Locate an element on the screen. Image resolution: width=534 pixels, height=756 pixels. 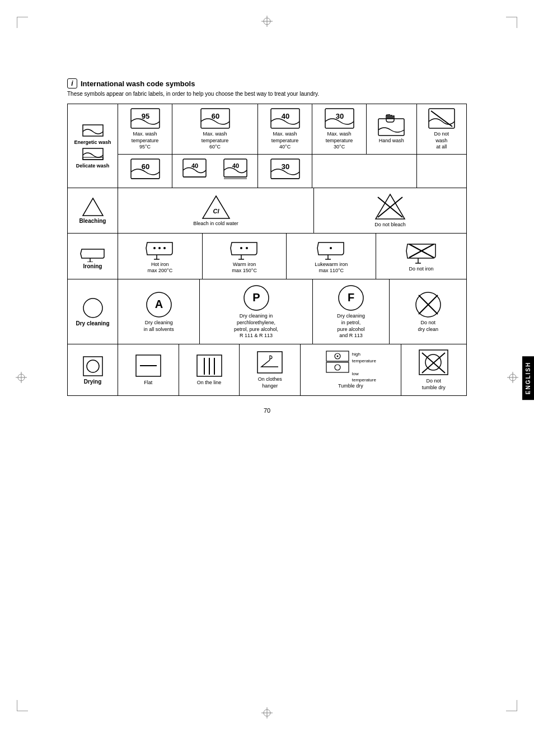
reg-mark-bottom is located at coordinates (267, 713).